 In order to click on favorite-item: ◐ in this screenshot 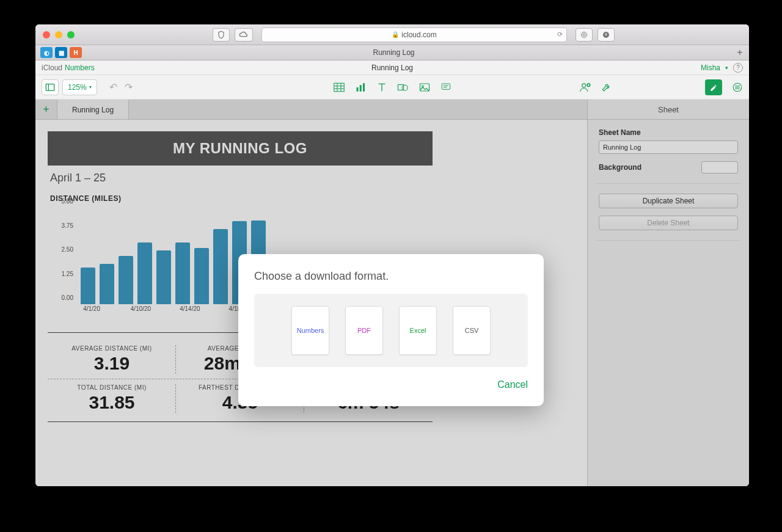, I will do `click(46, 53)`.